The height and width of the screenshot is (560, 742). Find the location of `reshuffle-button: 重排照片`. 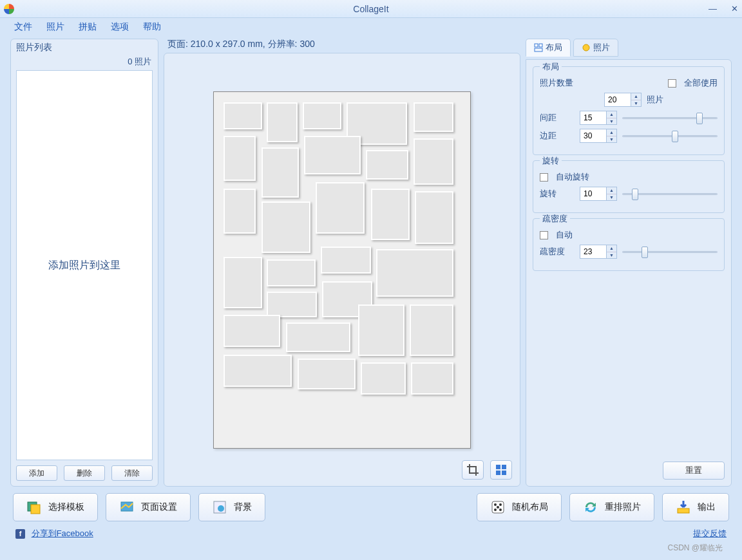

reshuffle-button: 重排照片 is located at coordinates (612, 507).